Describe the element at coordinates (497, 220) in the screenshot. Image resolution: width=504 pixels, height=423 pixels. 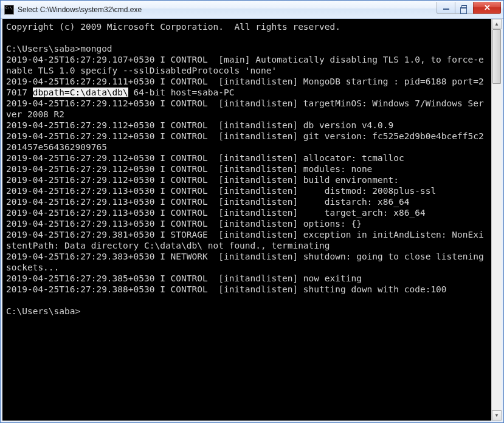
I see `scrollbar-track` at that location.